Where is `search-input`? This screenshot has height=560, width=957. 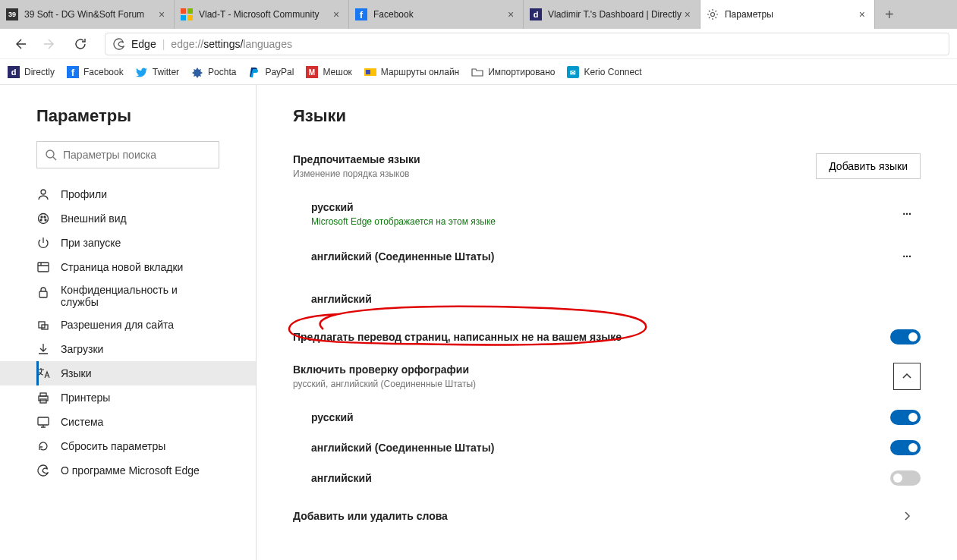 search-input is located at coordinates (137, 155).